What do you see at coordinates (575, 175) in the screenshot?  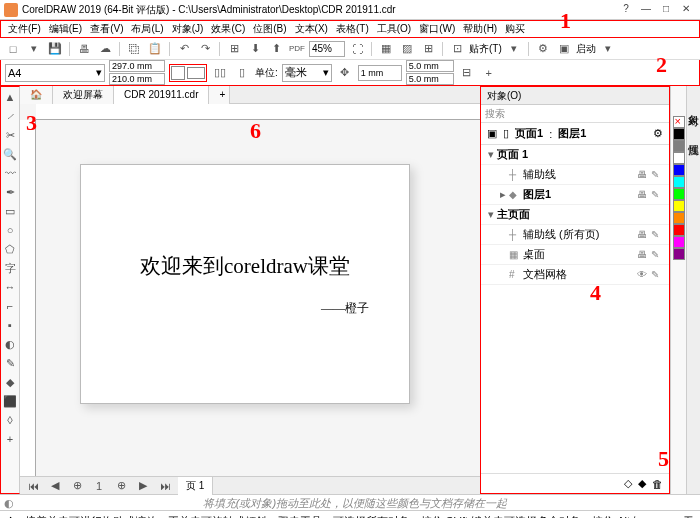 I see `tree-guides: ┼辅助线🖶✎` at bounding box center [575, 175].